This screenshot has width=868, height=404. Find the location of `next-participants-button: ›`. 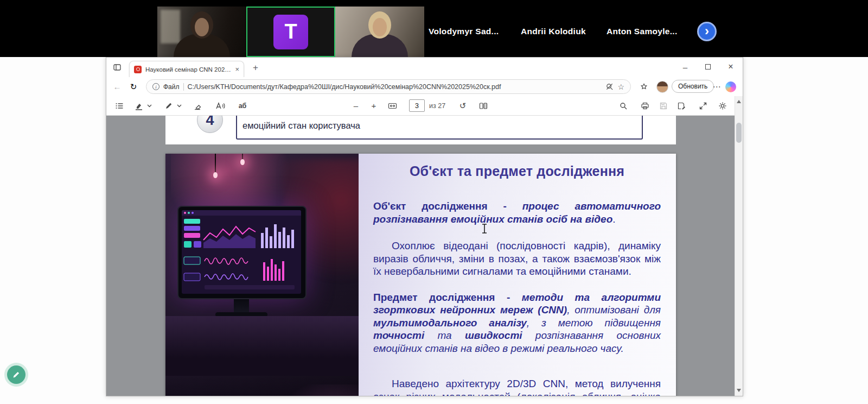

next-participants-button: › is located at coordinates (707, 31).